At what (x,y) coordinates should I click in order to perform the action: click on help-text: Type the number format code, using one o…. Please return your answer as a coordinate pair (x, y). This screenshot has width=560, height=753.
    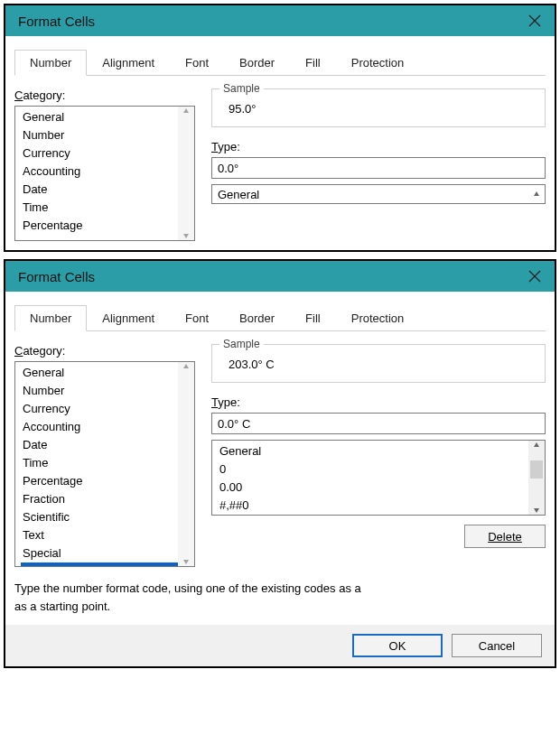
    Looking at the image, I should click on (280, 598).